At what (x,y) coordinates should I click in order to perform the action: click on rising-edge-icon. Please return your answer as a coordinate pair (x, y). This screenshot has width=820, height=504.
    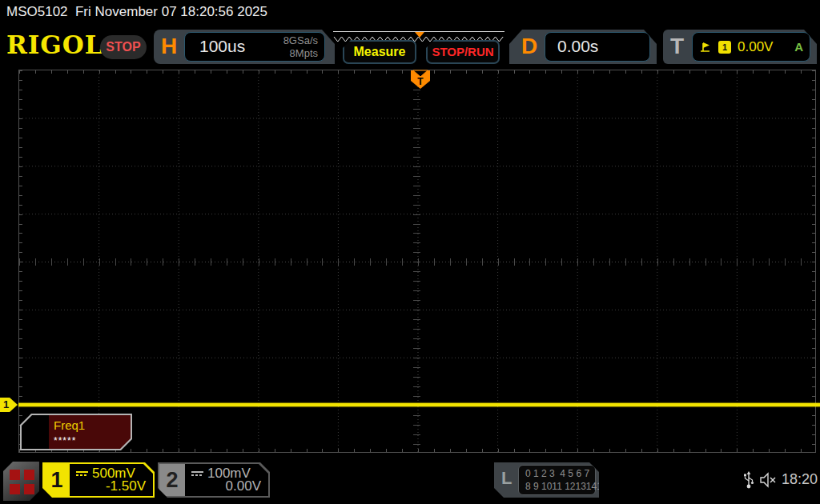
    Looking at the image, I should click on (705, 47).